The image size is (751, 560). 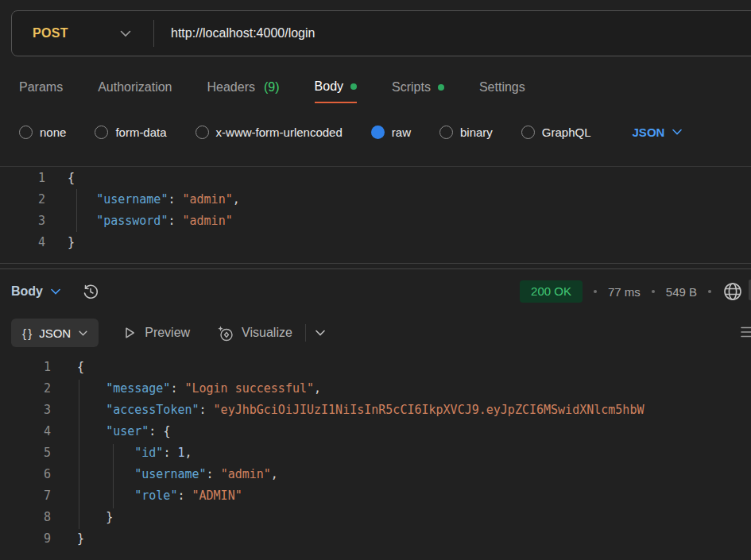 I want to click on radio-label: raw, so click(x=401, y=132).